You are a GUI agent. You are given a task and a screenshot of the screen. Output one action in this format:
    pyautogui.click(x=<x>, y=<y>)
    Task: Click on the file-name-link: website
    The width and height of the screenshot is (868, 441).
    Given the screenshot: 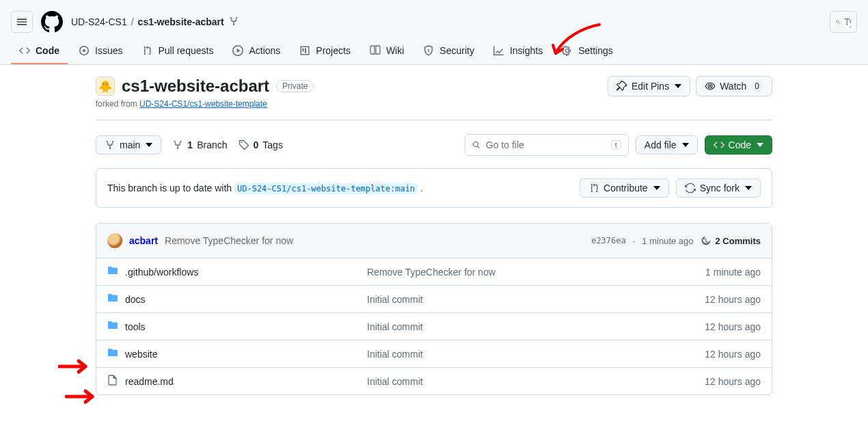 What is the action you would take?
    pyautogui.click(x=141, y=354)
    